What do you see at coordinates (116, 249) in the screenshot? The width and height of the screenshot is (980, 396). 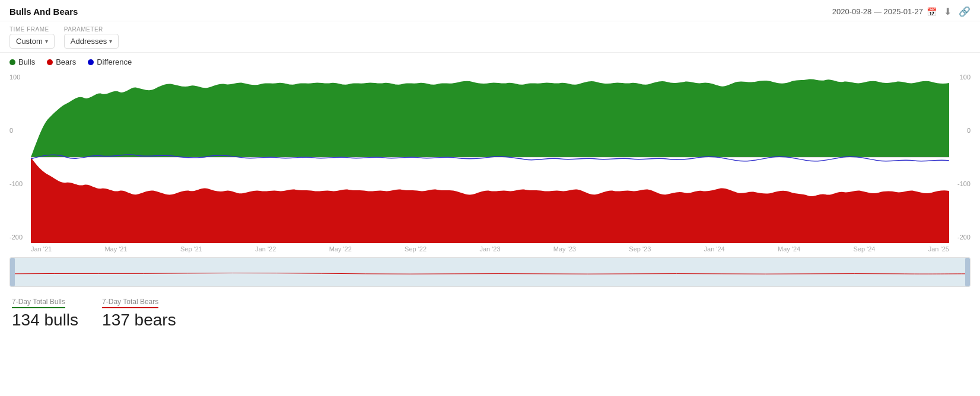 I see `x-label-1: May '21` at bounding box center [116, 249].